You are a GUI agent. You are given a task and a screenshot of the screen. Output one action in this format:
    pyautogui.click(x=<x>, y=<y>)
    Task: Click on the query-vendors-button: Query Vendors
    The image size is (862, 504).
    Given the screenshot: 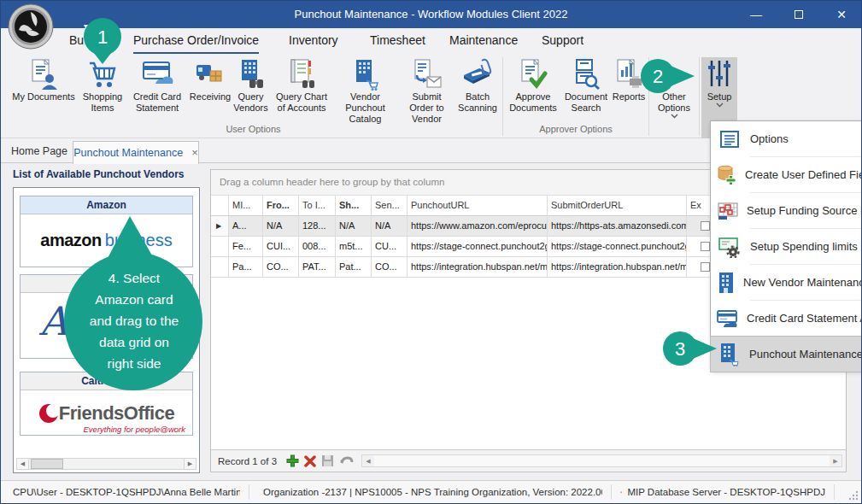 What is the action you would take?
    pyautogui.click(x=251, y=85)
    